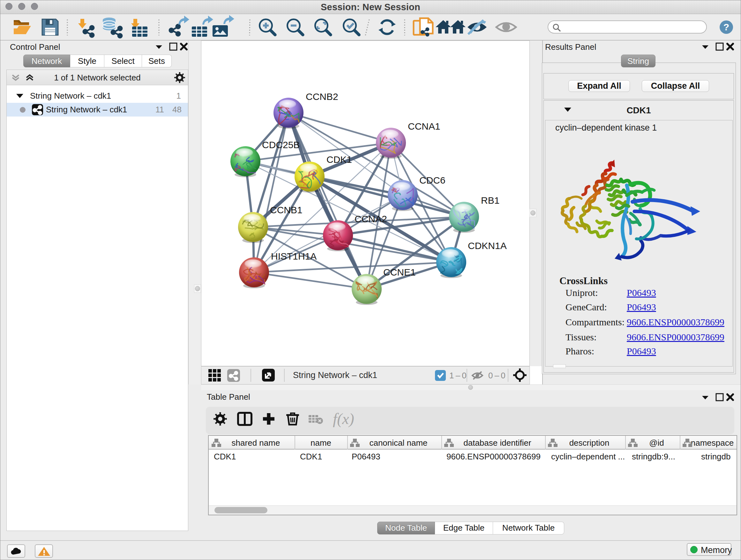 This screenshot has height=560, width=741. I want to click on svg-text: CCNA2, so click(371, 219).